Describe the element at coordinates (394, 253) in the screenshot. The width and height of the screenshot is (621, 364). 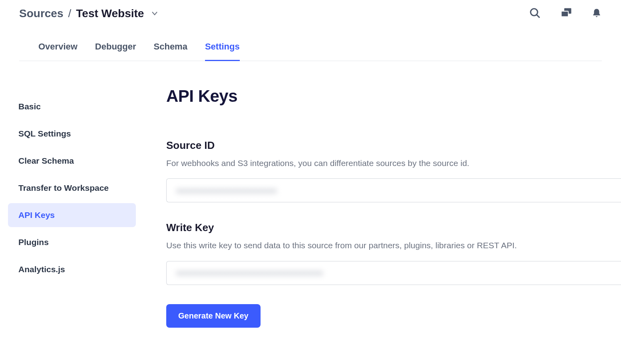
I see `write-key-section: Write Key Use this write key to send dat…` at that location.